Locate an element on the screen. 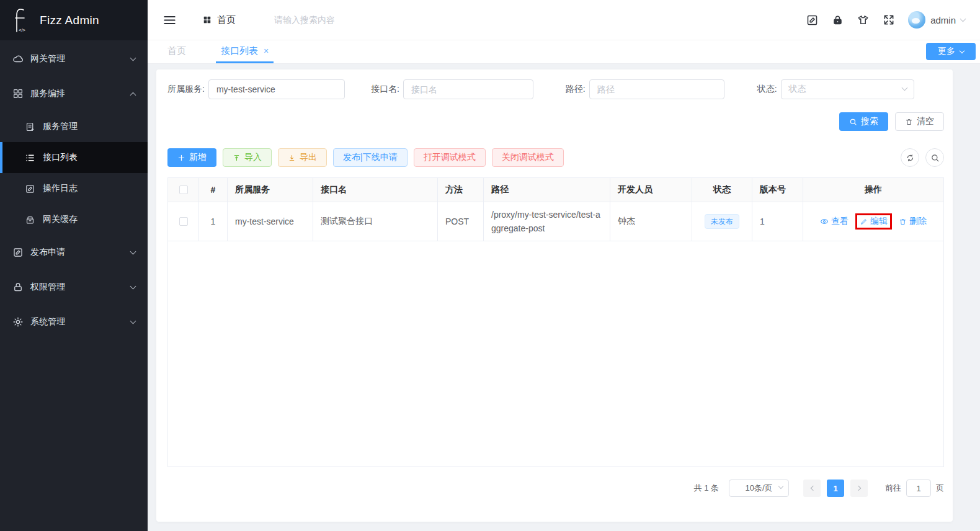 This screenshot has height=531, width=980. header-status: 状态 is located at coordinates (722, 190).